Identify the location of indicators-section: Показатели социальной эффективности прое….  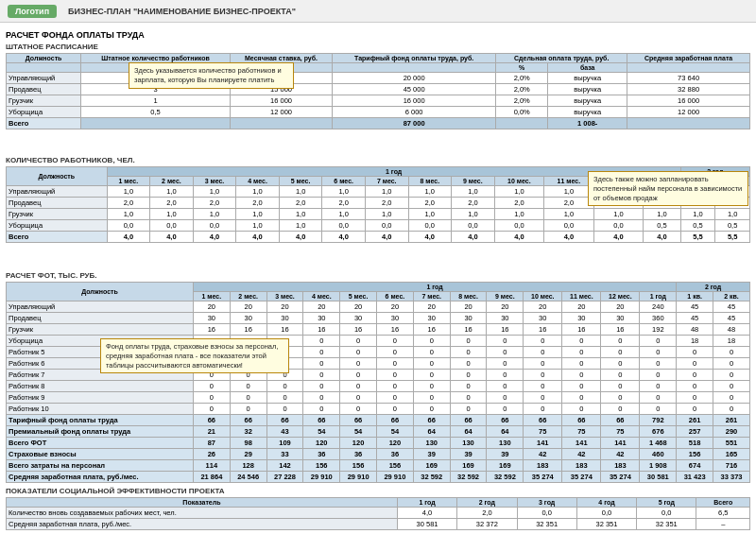
(378, 508).